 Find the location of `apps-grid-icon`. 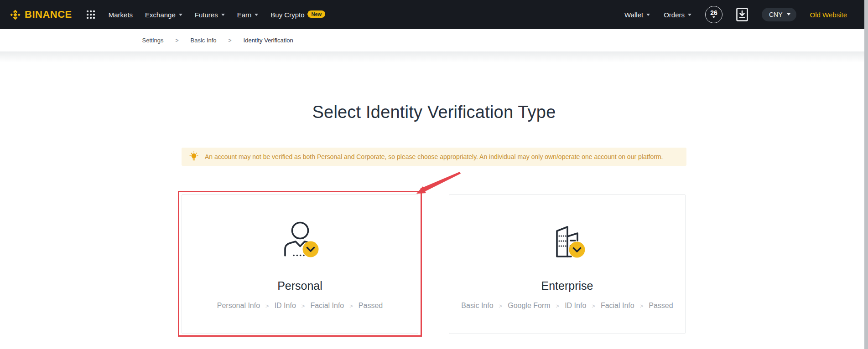

apps-grid-icon is located at coordinates (91, 15).